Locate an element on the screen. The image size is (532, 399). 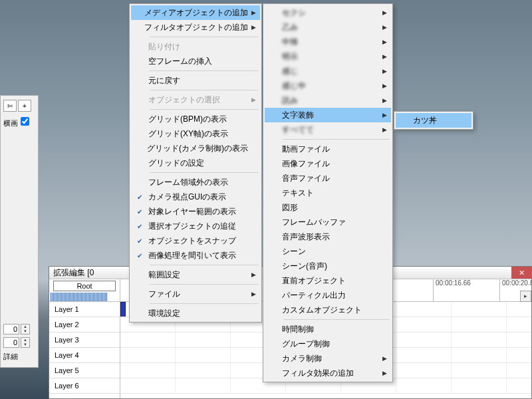
menu-item-label: オブジェクトの選択 is located at coordinates (184, 100).